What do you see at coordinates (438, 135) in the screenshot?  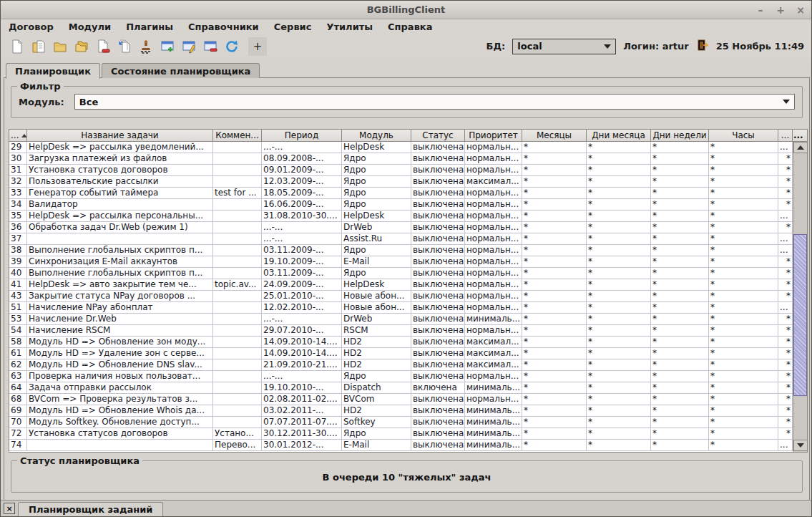 I see `column-header-label: Статус` at bounding box center [438, 135].